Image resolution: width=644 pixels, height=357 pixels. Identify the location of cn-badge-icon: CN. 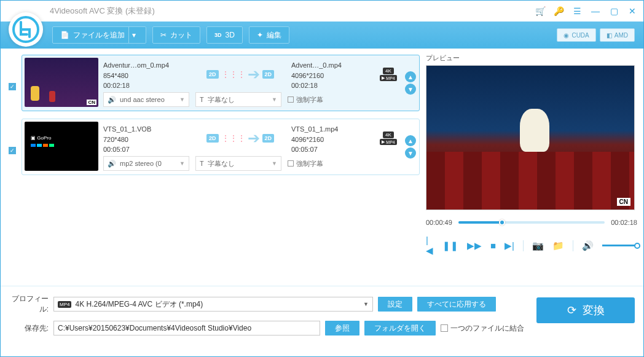
(92, 102).